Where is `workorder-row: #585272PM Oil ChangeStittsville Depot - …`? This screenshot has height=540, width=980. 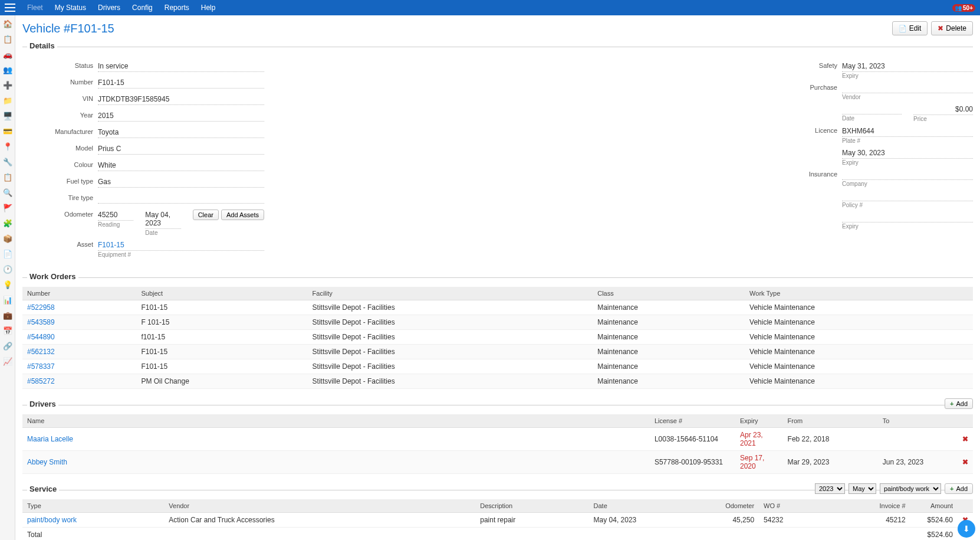 workorder-row: #585272PM Oil ChangeStittsville Depot - … is located at coordinates (498, 381).